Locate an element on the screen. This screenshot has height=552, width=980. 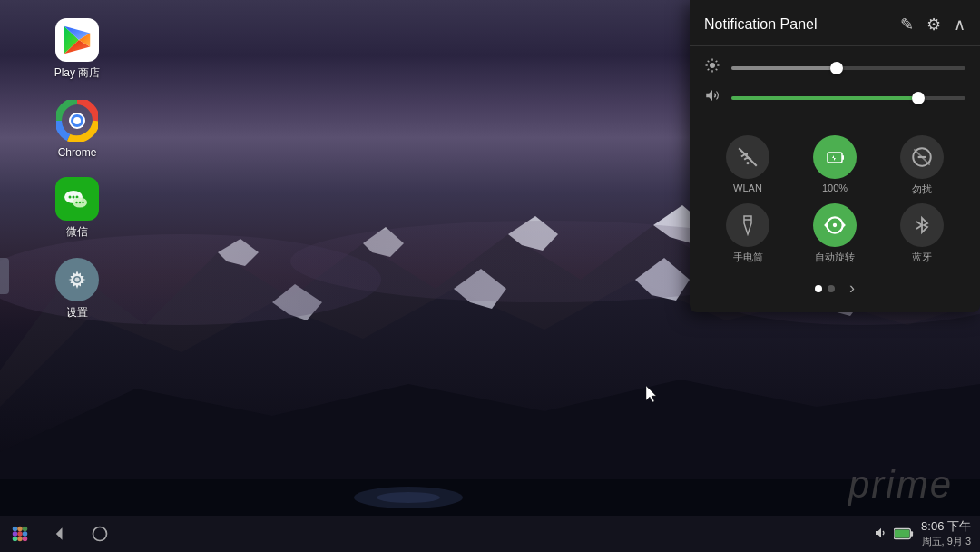
volume-fill is located at coordinates (825, 98).